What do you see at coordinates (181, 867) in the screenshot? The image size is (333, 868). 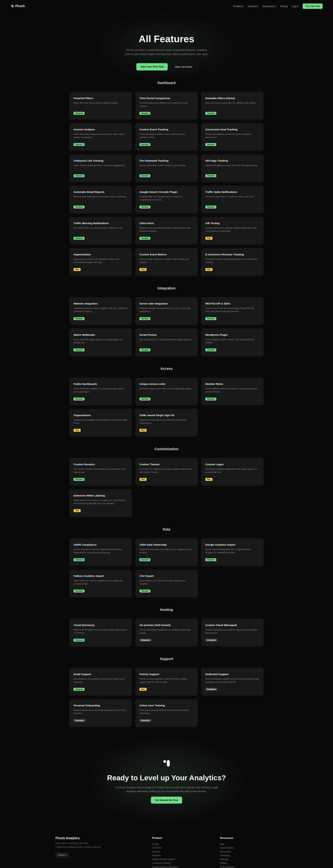 I see `footer-link: Google Analytics Alternative` at bounding box center [181, 867].